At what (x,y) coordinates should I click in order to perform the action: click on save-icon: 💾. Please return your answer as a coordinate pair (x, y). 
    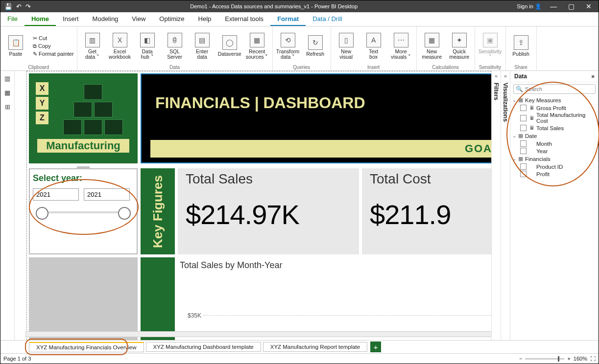
    Looking at the image, I should click on (8, 7).